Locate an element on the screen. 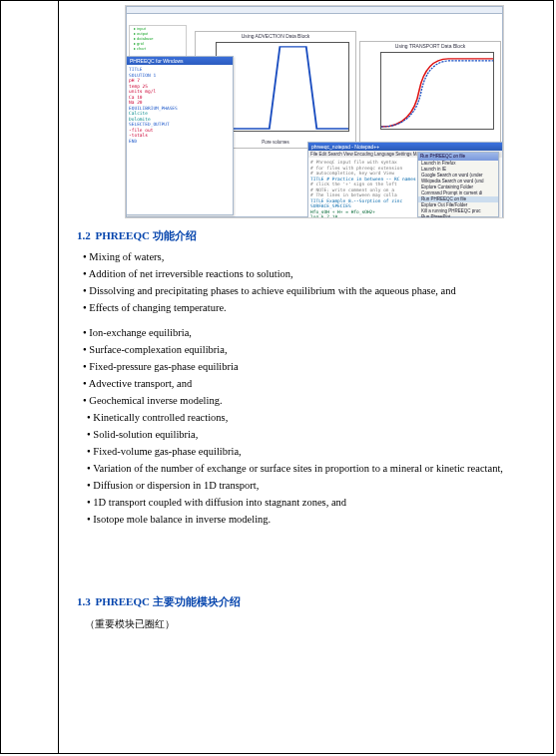 The width and height of the screenshot is (556, 756). list-item: Diffusion or dispersion in 1D transport, is located at coordinates (315, 485).